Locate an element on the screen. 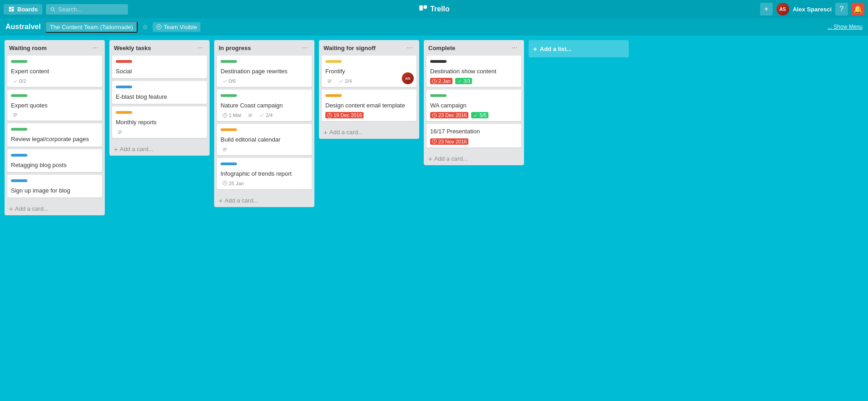 This screenshot has height=401, width=868. list-header-weekly-tasks: Weekly tasks ··· is located at coordinates (159, 47).